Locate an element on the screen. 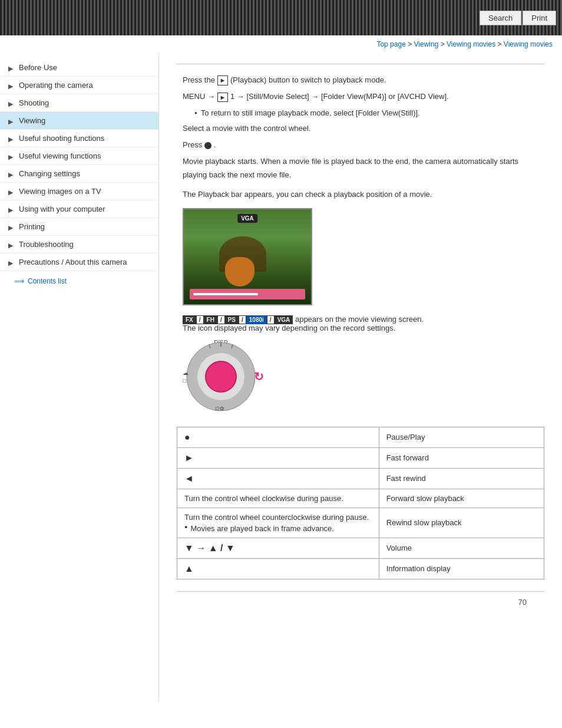 This screenshot has width=562, height=728. wheel-left-icons: ☁□ is located at coordinates (186, 377).